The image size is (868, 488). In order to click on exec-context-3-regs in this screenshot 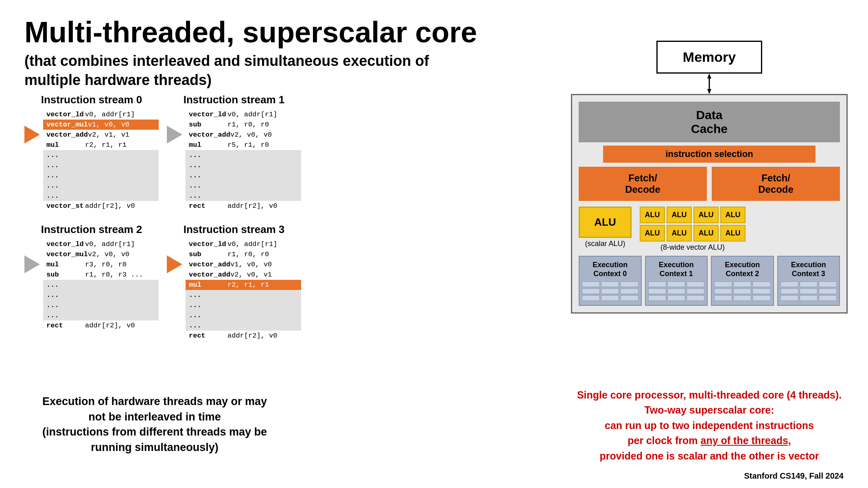, I will do `click(809, 291)`.